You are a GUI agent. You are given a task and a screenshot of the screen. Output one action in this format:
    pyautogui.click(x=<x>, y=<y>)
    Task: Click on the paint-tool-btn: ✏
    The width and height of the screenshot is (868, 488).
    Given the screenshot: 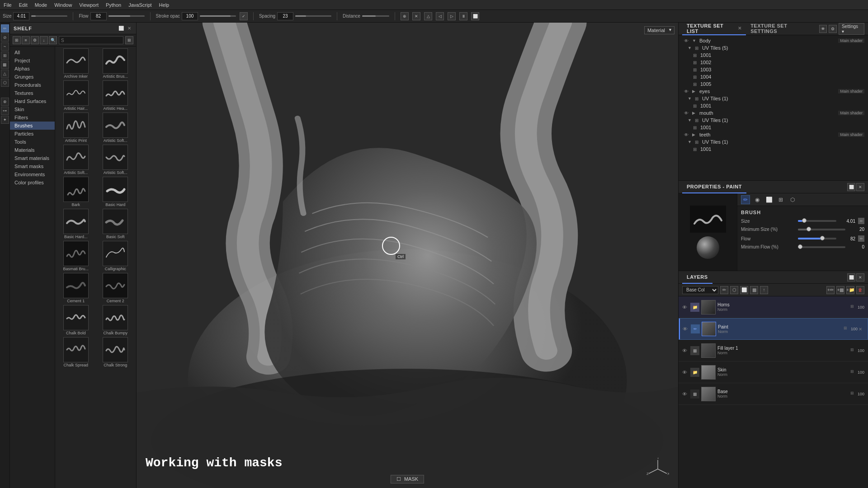 What is the action you would take?
    pyautogui.click(x=5, y=28)
    